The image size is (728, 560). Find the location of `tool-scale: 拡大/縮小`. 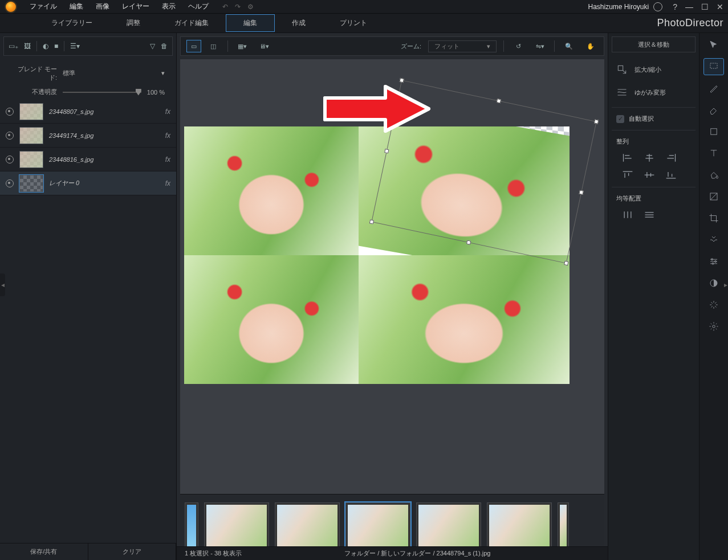

tool-scale: 拡大/縮小 is located at coordinates (653, 70).